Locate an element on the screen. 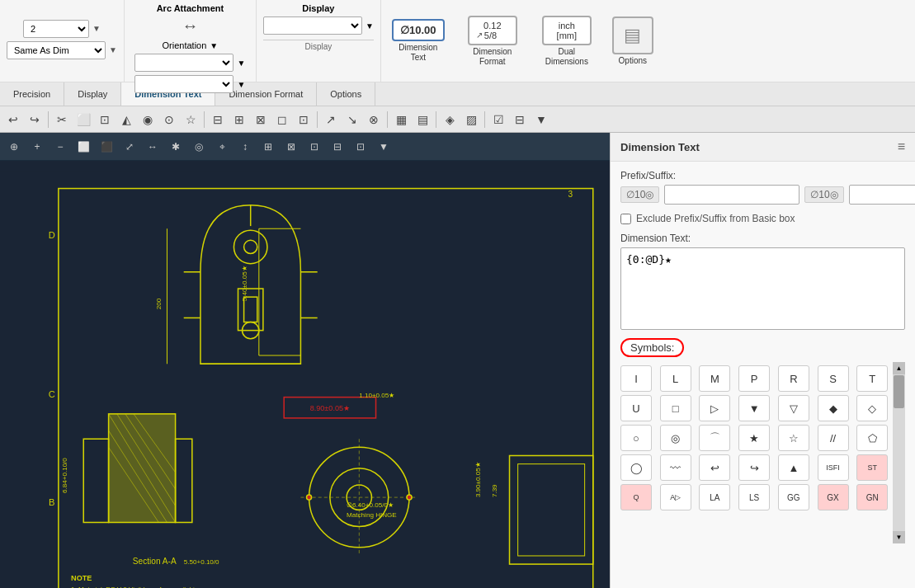 The width and height of the screenshot is (915, 588). view-btn-sym7: ⊡ is located at coordinates (314, 147).